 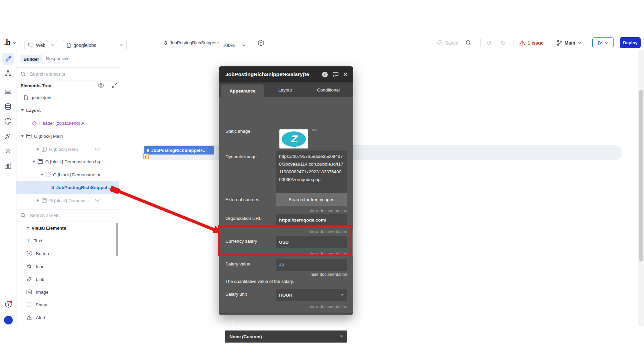 What do you see at coordinates (63, 74) in the screenshot?
I see `search-elements-input` at bounding box center [63, 74].